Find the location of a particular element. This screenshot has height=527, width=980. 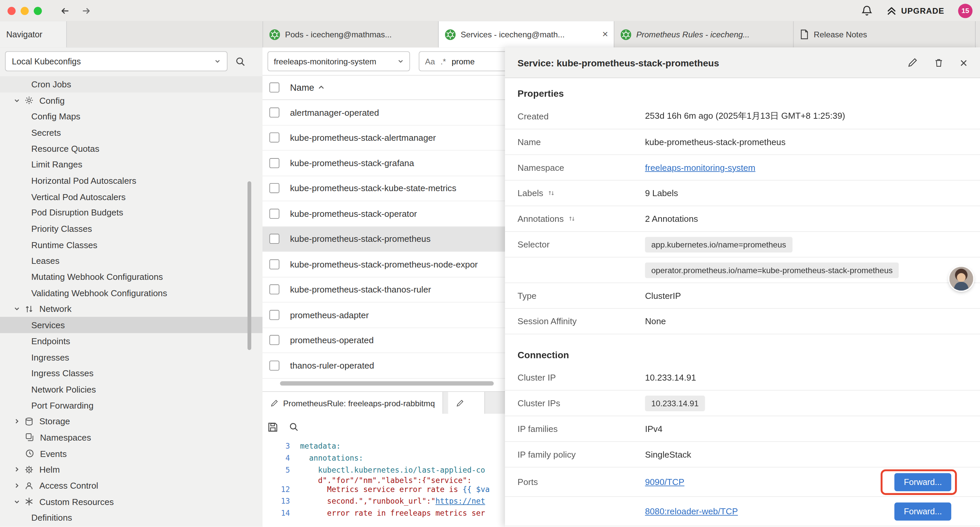

notifications-bell-icon is located at coordinates (867, 11).